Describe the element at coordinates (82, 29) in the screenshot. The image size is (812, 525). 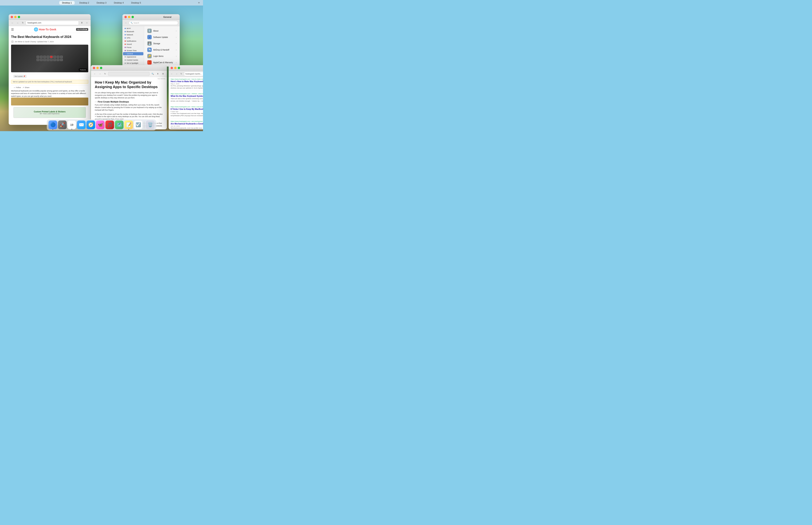
I see `profile-button: My Profile ▶` at that location.